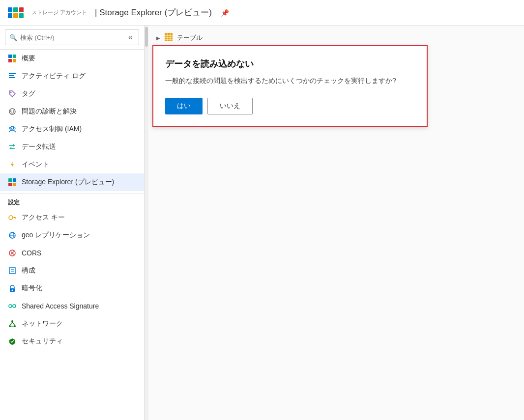 The image size is (524, 420). What do you see at coordinates (12, 147) in the screenshot?
I see `data-transfer-icon` at bounding box center [12, 147].